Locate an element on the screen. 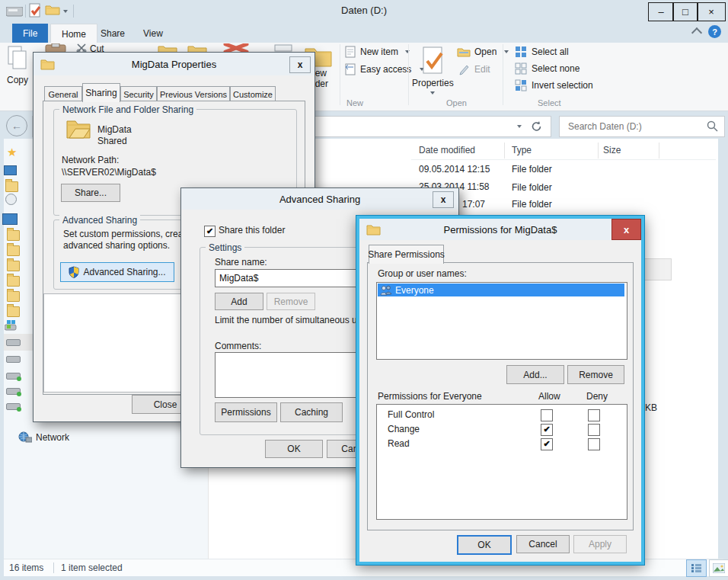 The image size is (728, 580). column-header-type: Type is located at coordinates (522, 150).